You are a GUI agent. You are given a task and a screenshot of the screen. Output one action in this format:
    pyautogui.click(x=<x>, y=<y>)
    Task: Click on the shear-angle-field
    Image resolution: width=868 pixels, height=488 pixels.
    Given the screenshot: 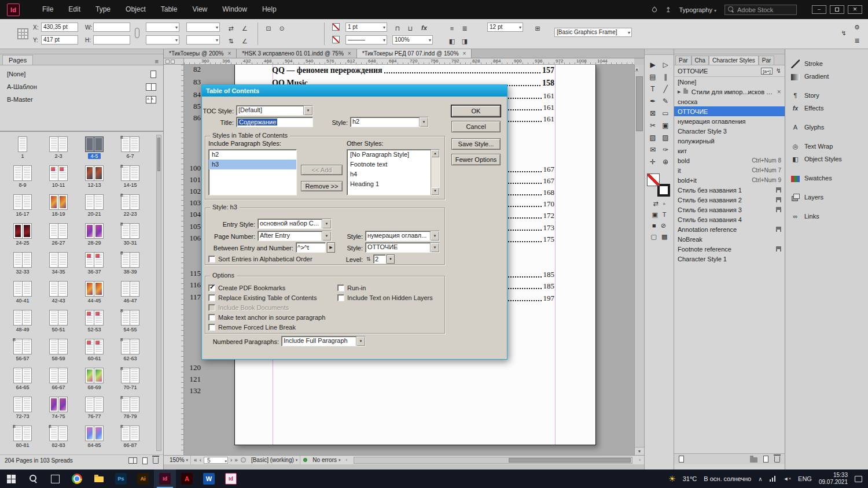 What is the action you would take?
    pyautogui.click(x=203, y=40)
    